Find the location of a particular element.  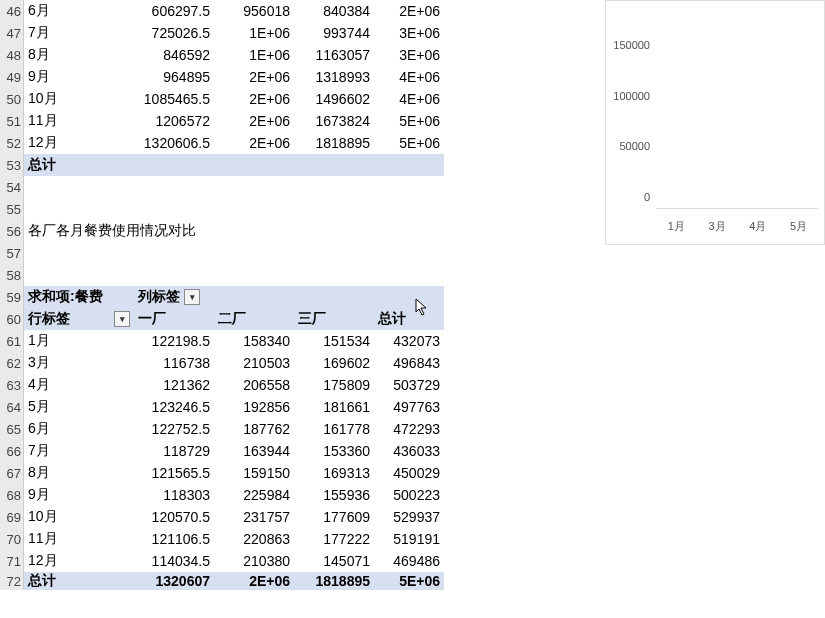

cell: 496843 is located at coordinates (409, 363).